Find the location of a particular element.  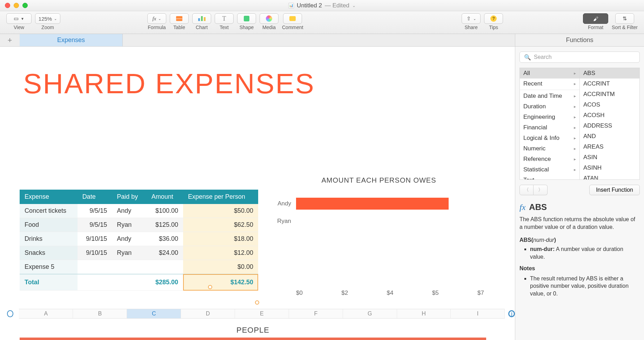

col-header: Contributed is located at coordinates (139, 339).